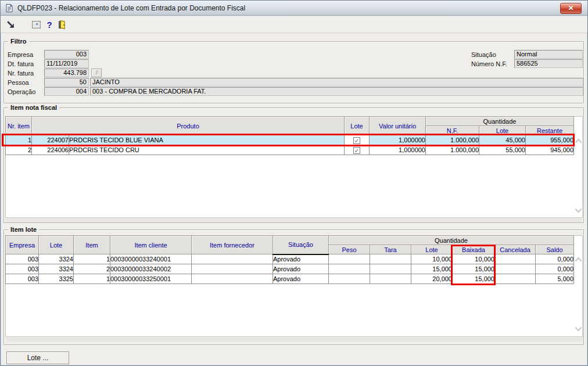  What do you see at coordinates (290, 279) in the screenshot?
I see `lote-row: 003 3325 1 00030000033250001 Aprovado 20…` at bounding box center [290, 279].